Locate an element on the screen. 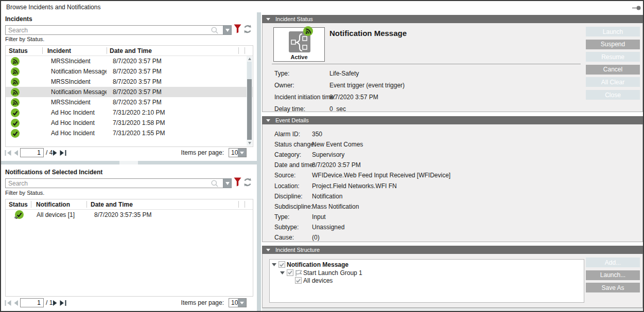 The height and width of the screenshot is (312, 644). cancel-button: Cancel is located at coordinates (613, 70).